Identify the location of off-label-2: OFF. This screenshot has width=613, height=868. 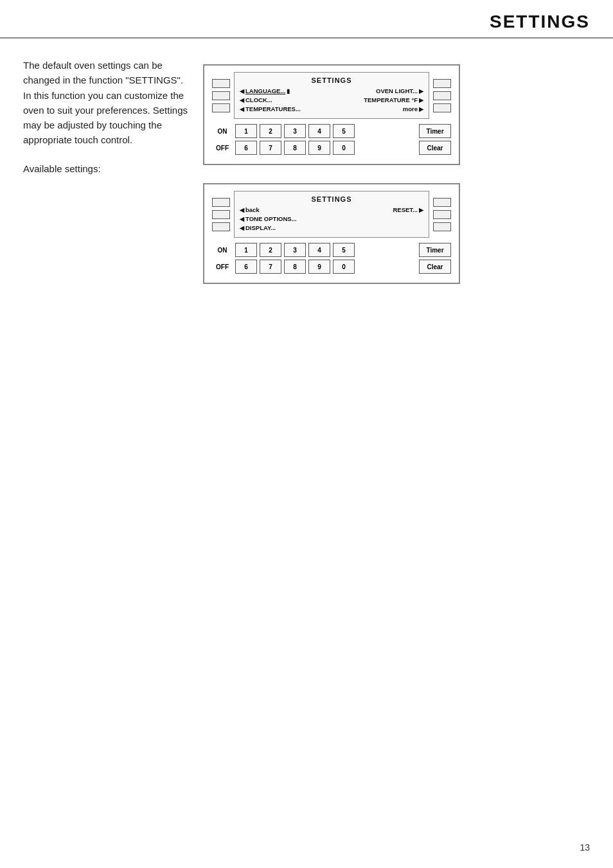
(222, 267).